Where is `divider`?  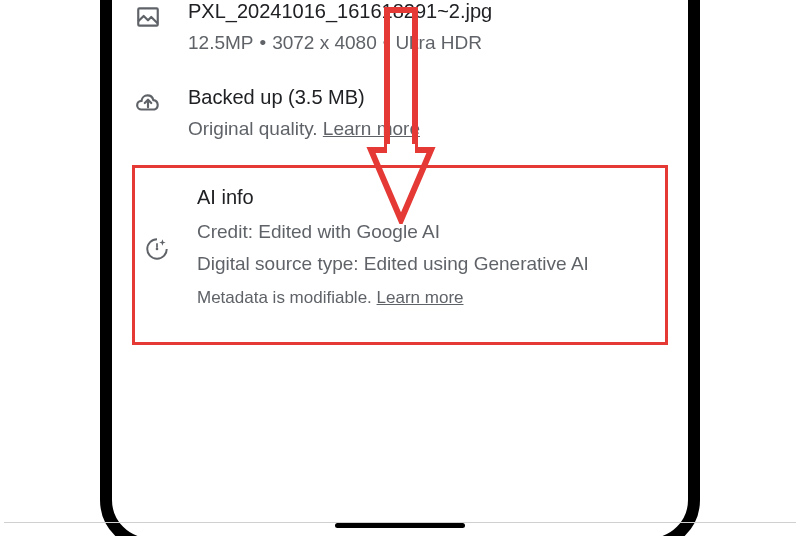
divider is located at coordinates (400, 522).